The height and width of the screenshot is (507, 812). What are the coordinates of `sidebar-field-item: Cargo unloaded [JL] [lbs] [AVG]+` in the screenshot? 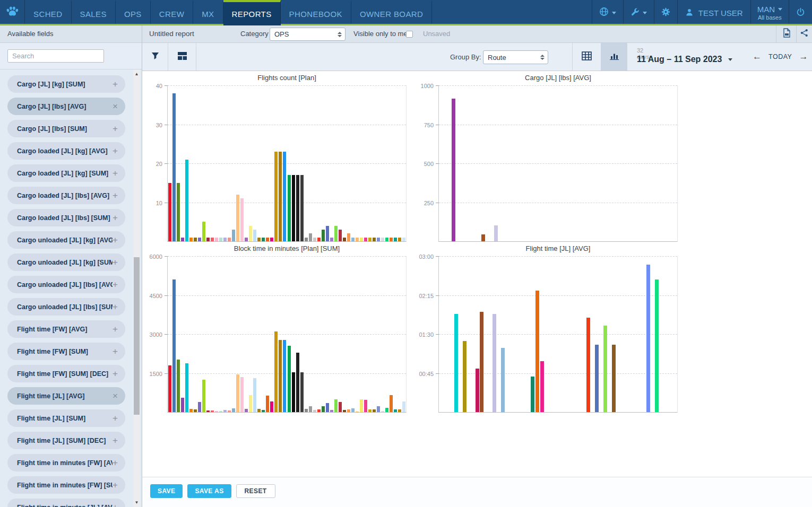 It's located at (66, 284).